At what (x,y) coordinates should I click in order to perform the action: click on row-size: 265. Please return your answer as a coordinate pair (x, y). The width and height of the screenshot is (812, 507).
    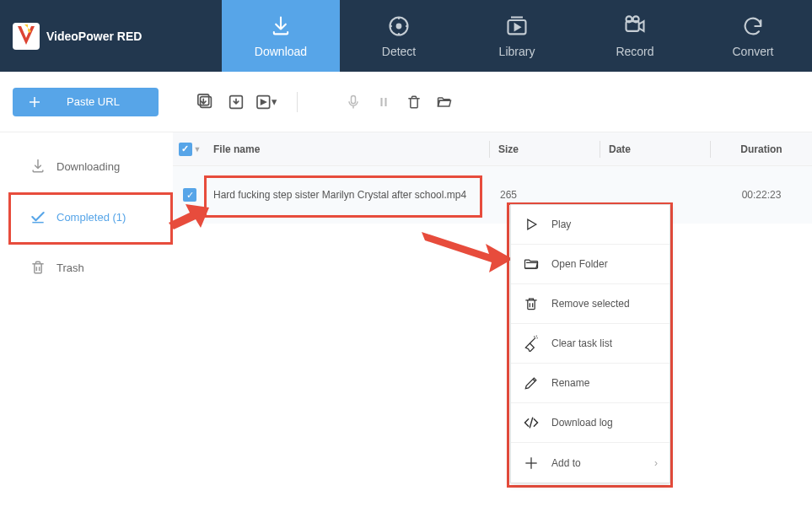
    Looking at the image, I should click on (546, 195).